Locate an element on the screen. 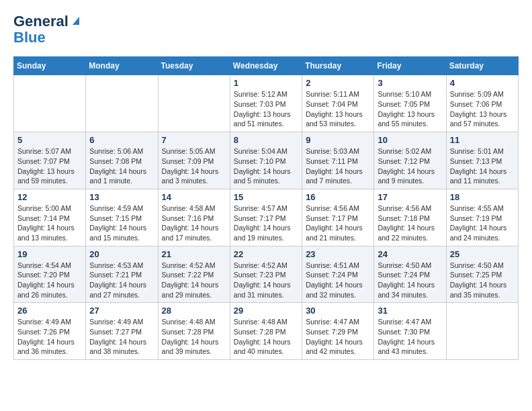  day-info: Sunrise: 4:54 AMSunset: 7:20 PMDaylight:… is located at coordinates (50, 281).